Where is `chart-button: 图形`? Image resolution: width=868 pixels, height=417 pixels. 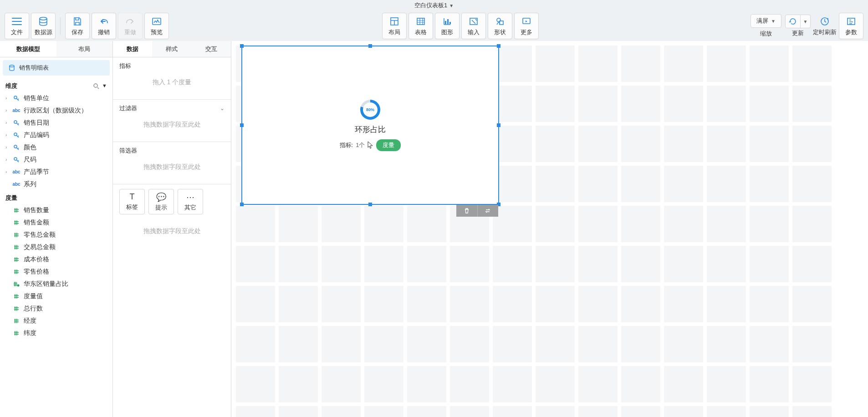
chart-button: 图形 is located at coordinates (447, 26).